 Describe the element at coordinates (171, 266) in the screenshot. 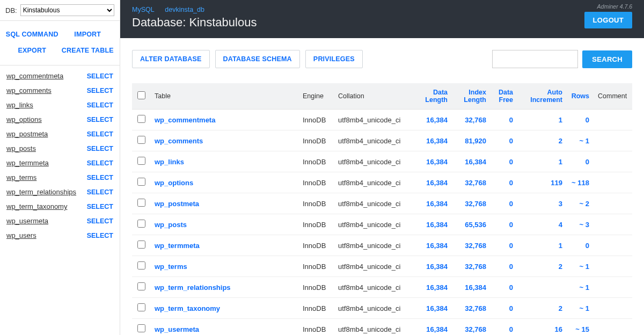

I see `table-name-link: wp_terms` at that location.